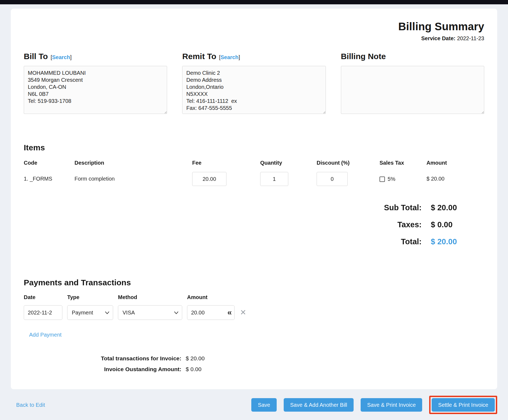 The image size is (508, 420). Describe the element at coordinates (254, 165) in the screenshot. I see `items-section: Items Code Description Fee Quantity Disc…` at that location.